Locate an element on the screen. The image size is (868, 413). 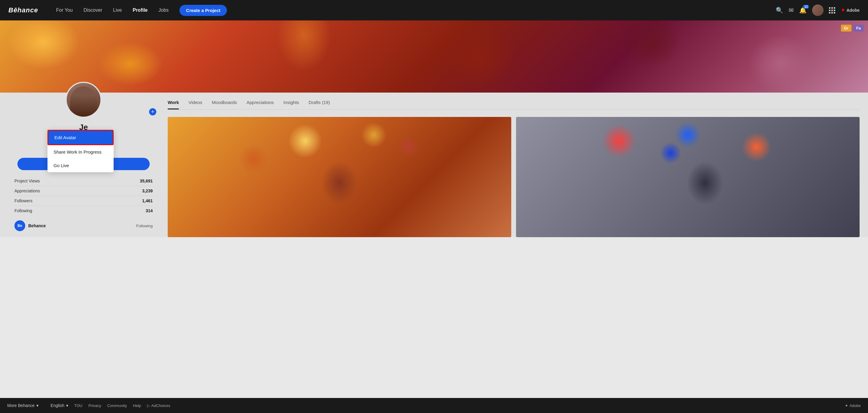
stat-views-value: 35,691 is located at coordinates (146, 181).